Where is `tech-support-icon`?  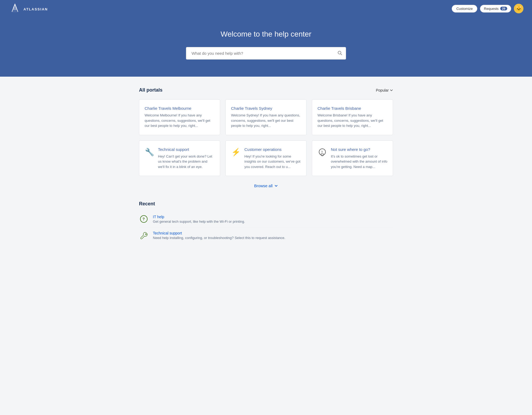
tech-support-icon is located at coordinates (144, 235).